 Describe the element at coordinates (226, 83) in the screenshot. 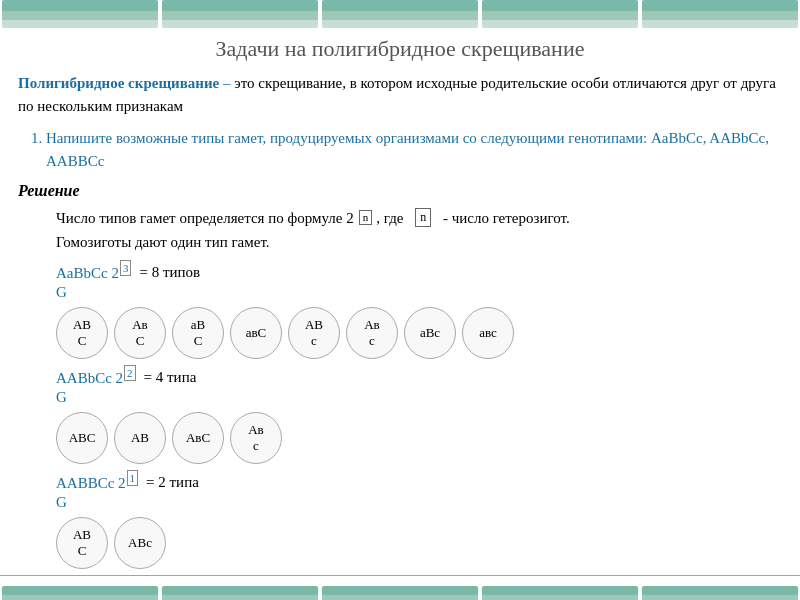

I see `definition-dash: –` at that location.